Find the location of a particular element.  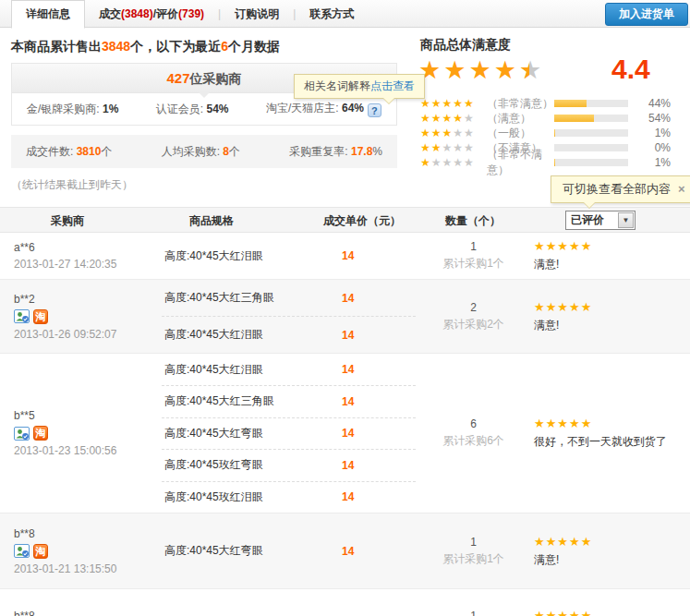

review-comment: 很好，不到一天就收到货了 is located at coordinates (611, 441).